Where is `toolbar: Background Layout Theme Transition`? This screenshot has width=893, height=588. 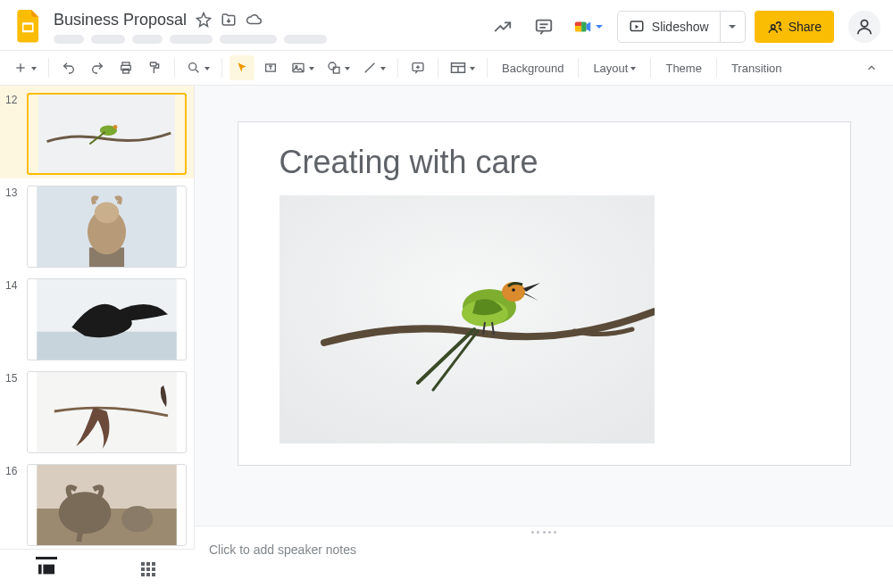
toolbar: Background Layout Theme Transition is located at coordinates (446, 68).